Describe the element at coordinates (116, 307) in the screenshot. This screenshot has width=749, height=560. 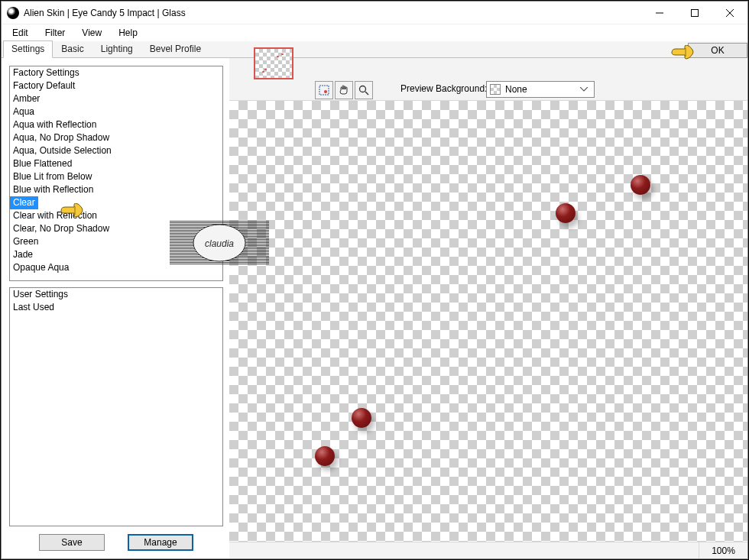
I see `preset-last-used: Last Used` at that location.